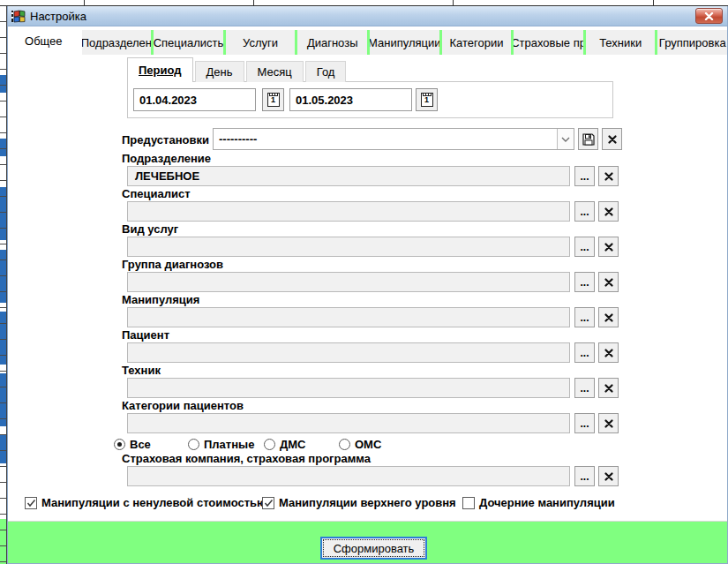 The width and height of the screenshot is (728, 564). I want to click on filter-label: Группа диагнозов, so click(173, 265).